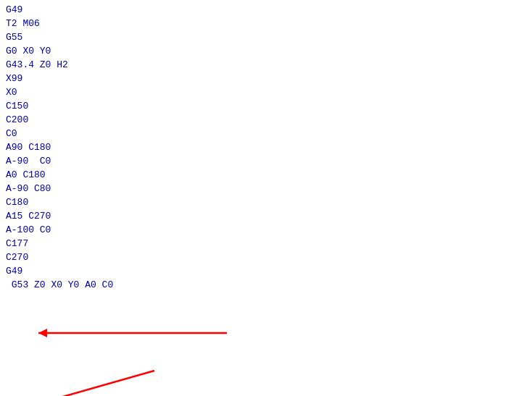  I want to click on code-line-8: C200, so click(266, 120).